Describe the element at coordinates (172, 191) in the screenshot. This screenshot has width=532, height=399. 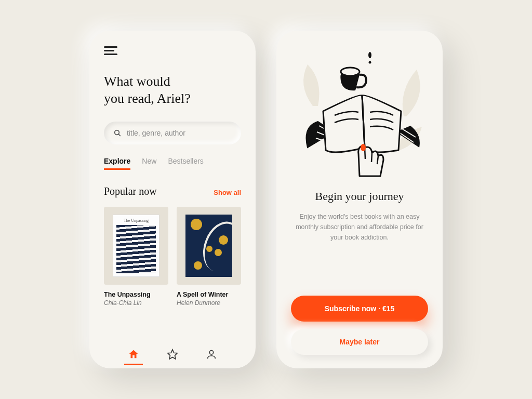
I see `section-header: Popular now Show all` at that location.